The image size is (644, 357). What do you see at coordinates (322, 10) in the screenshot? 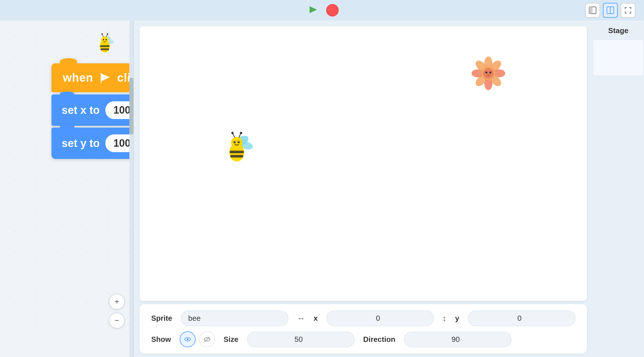
I see `playback-controls` at bounding box center [322, 10].